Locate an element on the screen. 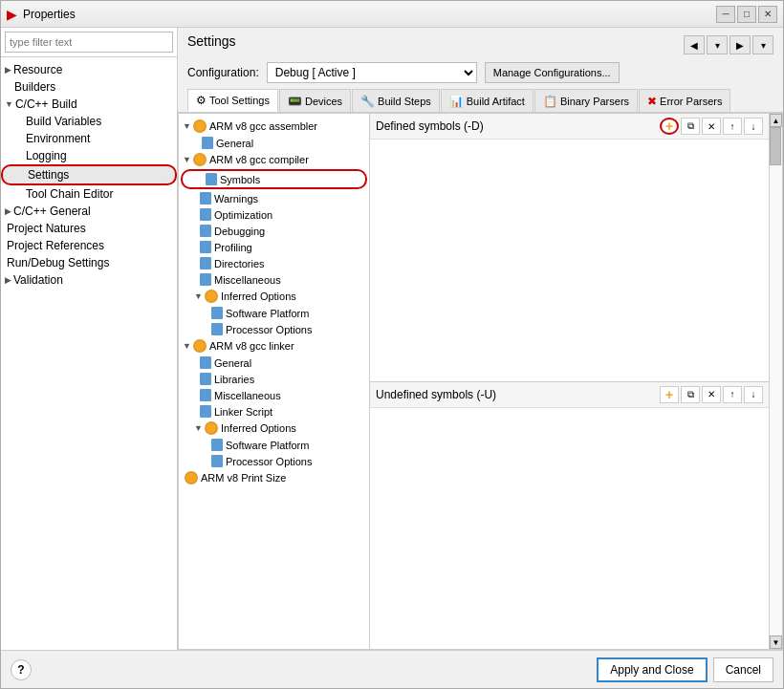 This screenshot has height=689, width=784. sidebar-item-projectnatures: Project Natures is located at coordinates (89, 228).